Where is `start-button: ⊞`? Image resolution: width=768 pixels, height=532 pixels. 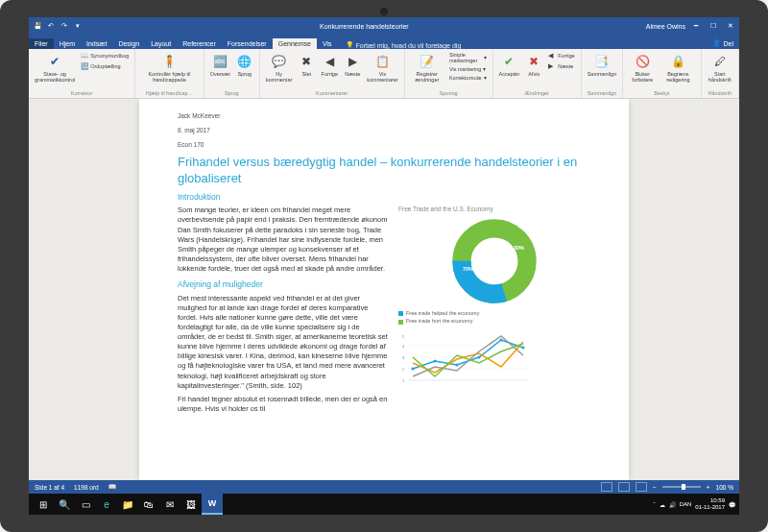
start-button: ⊞ is located at coordinates (43, 504).